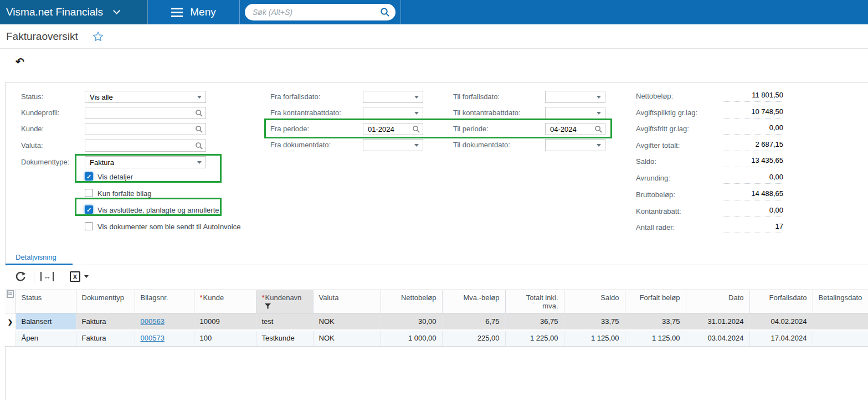 The width and height of the screenshot is (868, 402). What do you see at coordinates (718, 322) in the screenshot?
I see `cell-dato: 31.01.2024` at bounding box center [718, 322].